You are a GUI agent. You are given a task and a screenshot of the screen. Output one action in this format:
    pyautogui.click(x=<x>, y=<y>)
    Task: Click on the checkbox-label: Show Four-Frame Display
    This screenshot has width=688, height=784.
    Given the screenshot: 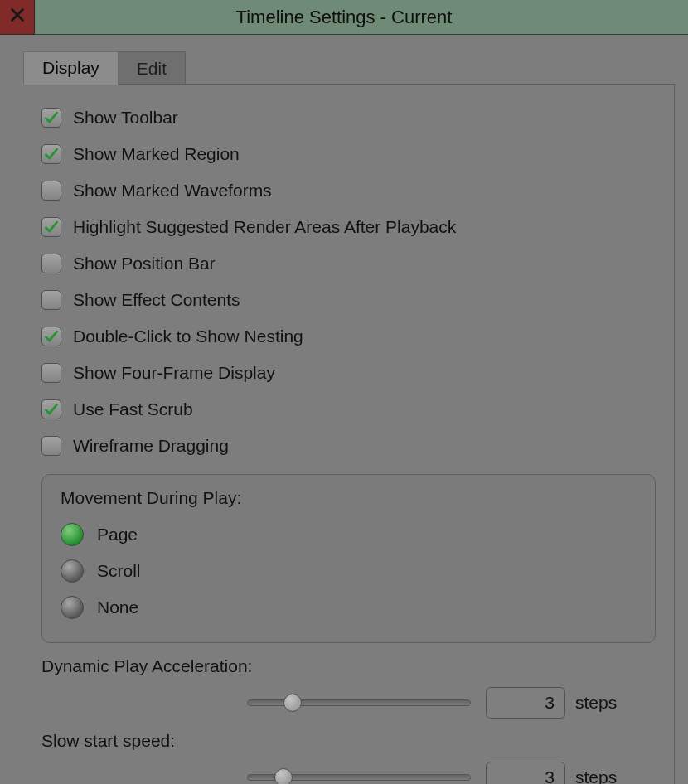 What is the action you would take?
    pyautogui.click(x=174, y=373)
    